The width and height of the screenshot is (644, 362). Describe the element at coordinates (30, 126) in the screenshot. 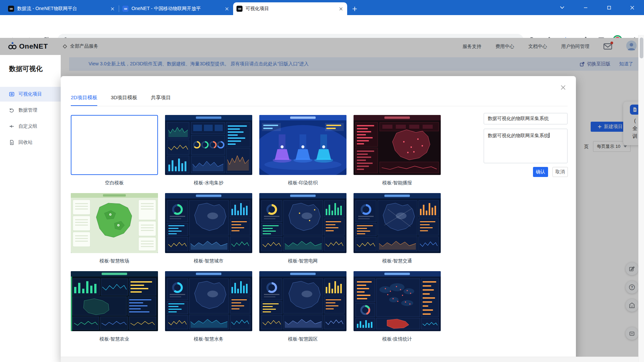

I see `sidebar-item-自定义组: 自定义组` at that location.